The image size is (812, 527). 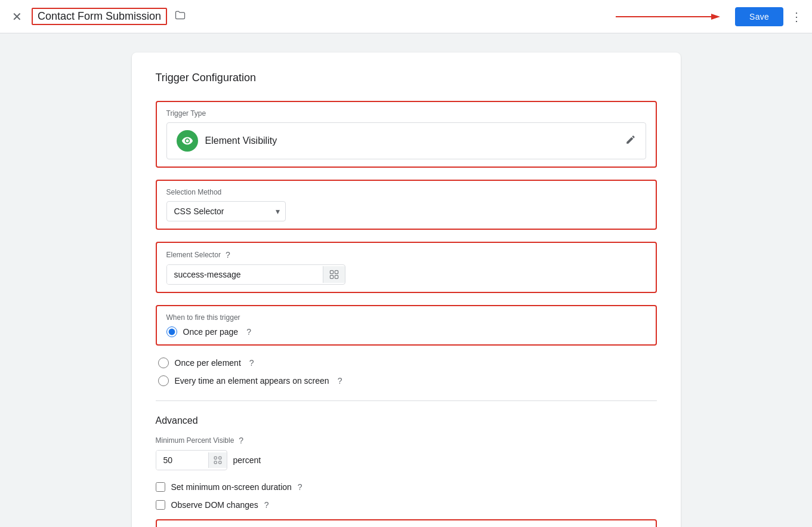 What do you see at coordinates (340, 381) in the screenshot?
I see `every-time-help-icon: ?` at bounding box center [340, 381].